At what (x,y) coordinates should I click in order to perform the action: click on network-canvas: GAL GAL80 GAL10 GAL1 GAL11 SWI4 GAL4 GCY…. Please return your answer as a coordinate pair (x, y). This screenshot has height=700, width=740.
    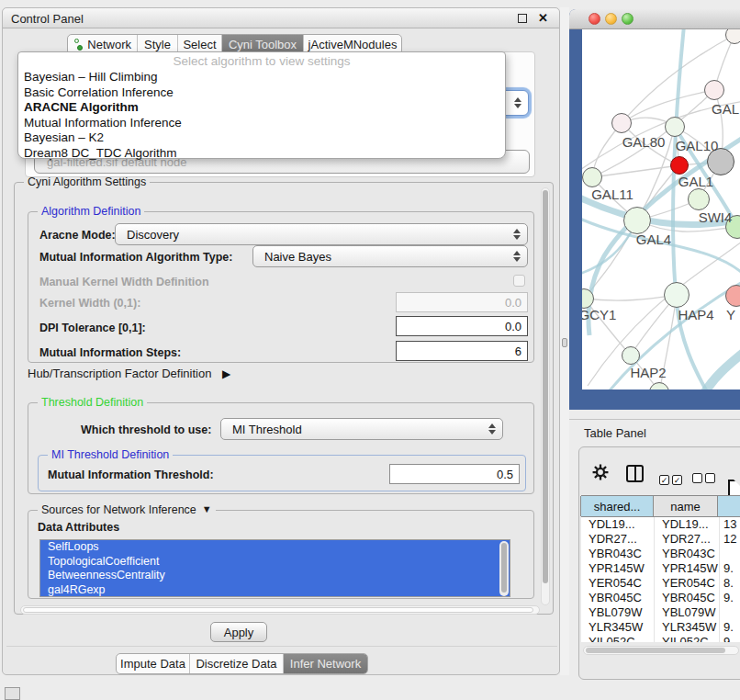
    Looking at the image, I should click on (661, 209).